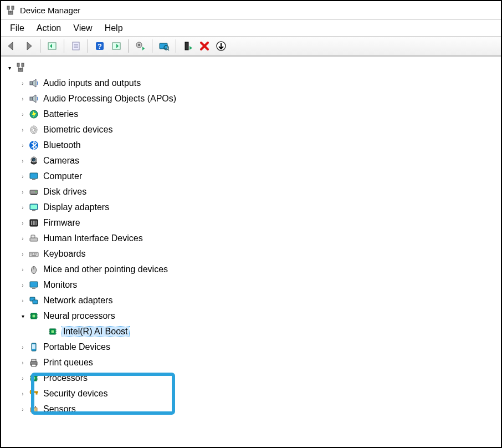 The width and height of the screenshot is (502, 448). I want to click on category-label: Display adapters, so click(76, 207).